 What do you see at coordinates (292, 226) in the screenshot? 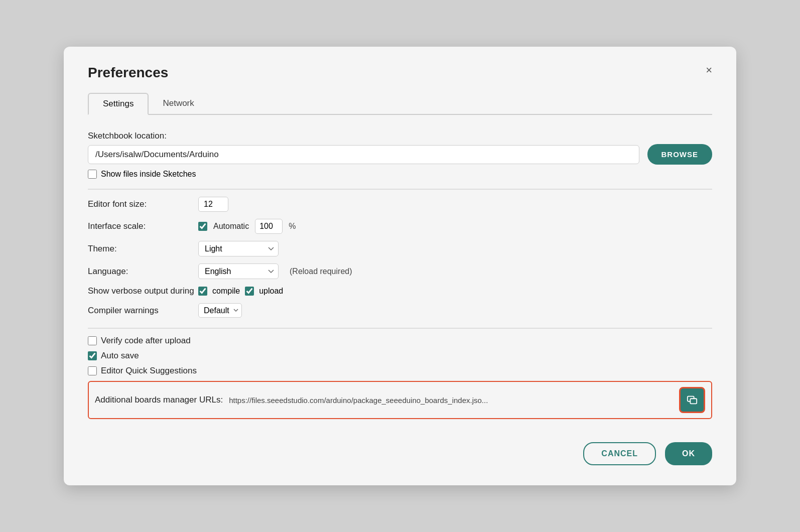
I see `percent-label: %` at bounding box center [292, 226].